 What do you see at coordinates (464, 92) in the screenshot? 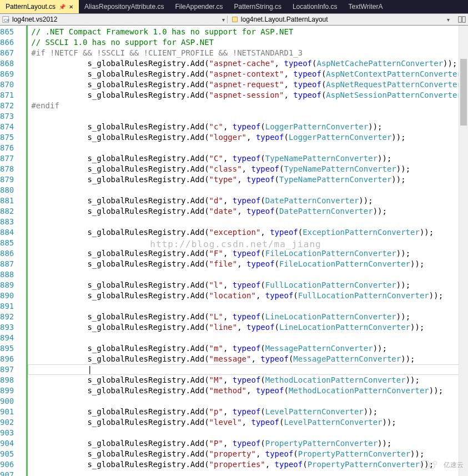
I see `scrollbar-thumb` at bounding box center [464, 92].